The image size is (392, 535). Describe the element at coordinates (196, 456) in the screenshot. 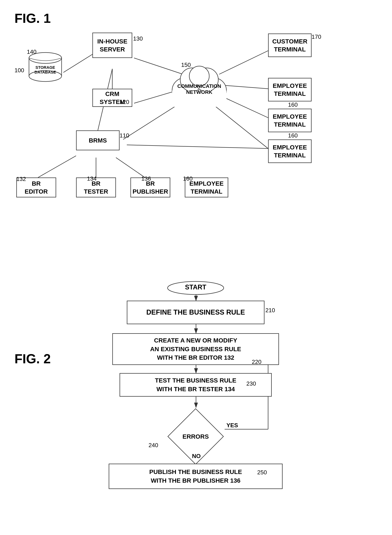

I see `no-label: NO` at that location.